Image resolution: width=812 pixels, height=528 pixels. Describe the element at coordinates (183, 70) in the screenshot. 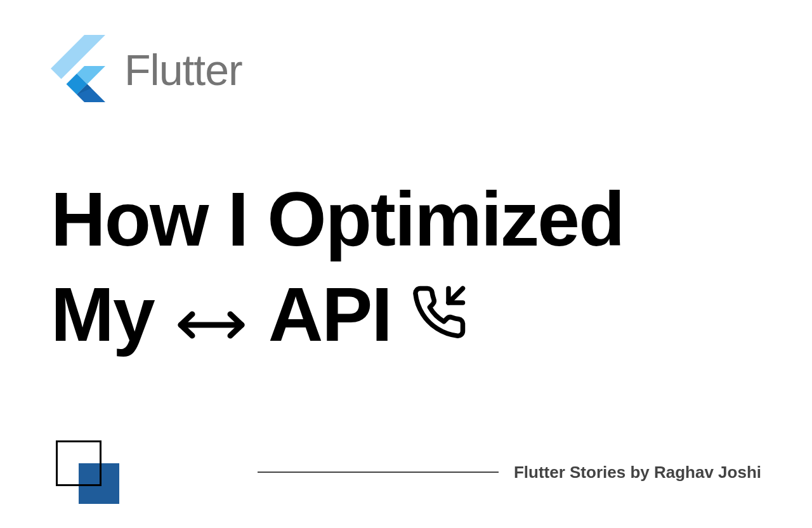

I see `flutter-wordmark: Flutter` at that location.